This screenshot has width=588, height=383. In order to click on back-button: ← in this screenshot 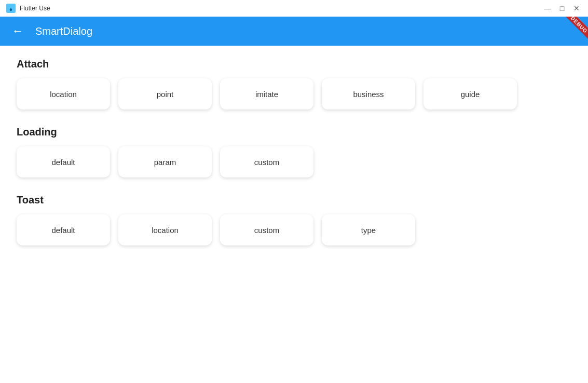, I will do `click(18, 31)`.